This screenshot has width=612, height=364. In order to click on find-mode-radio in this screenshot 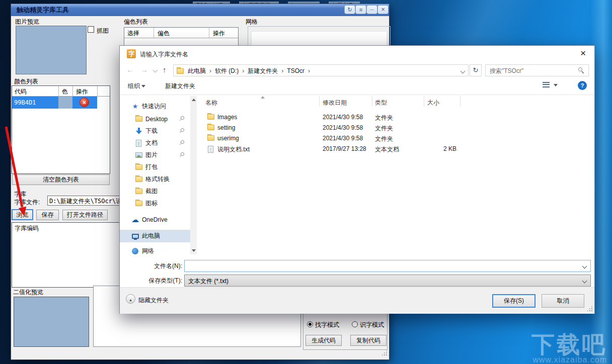, I will do `click(310, 324)`.